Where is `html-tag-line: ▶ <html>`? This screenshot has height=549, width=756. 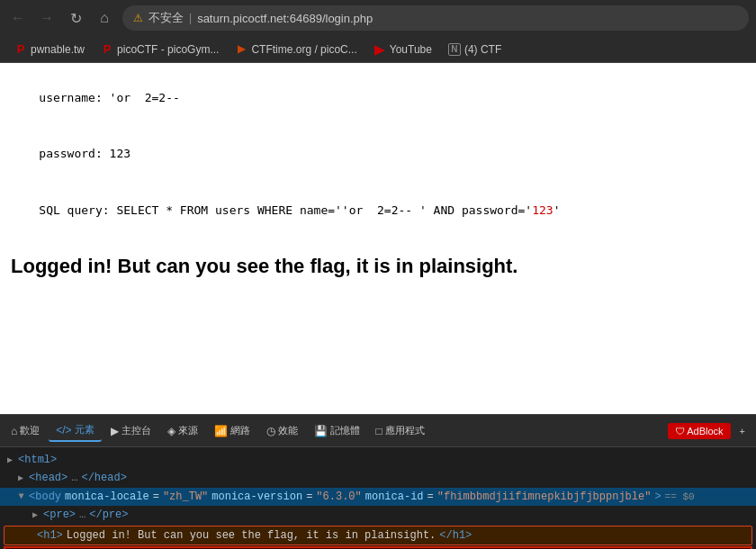
html-tag-line: ▶ <html> is located at coordinates (378, 460).